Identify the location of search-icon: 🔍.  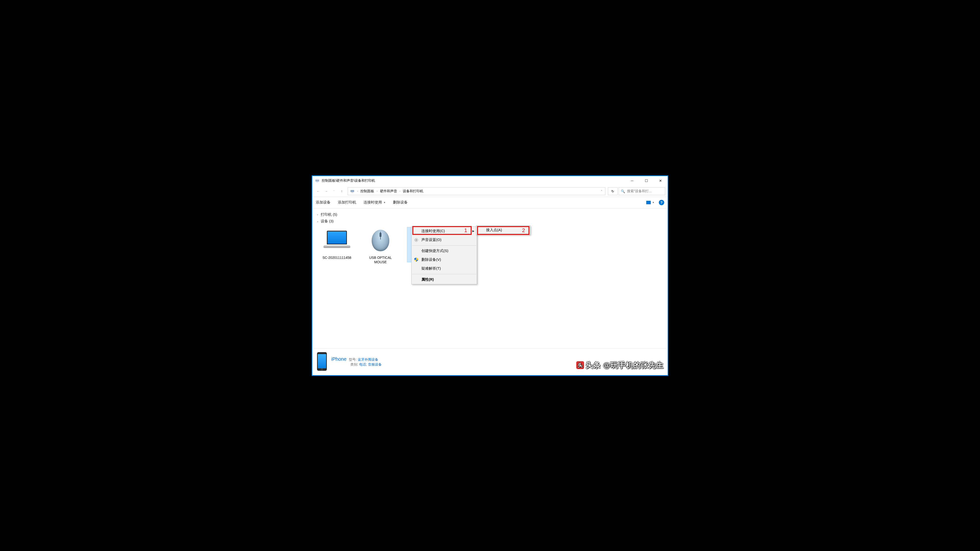
(623, 191).